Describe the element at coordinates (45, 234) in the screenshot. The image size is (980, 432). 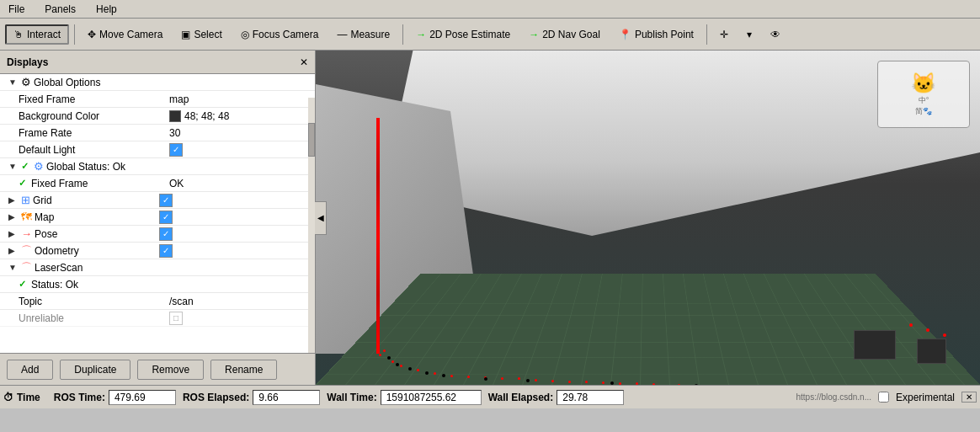
I see `tree-label: Pose` at that location.